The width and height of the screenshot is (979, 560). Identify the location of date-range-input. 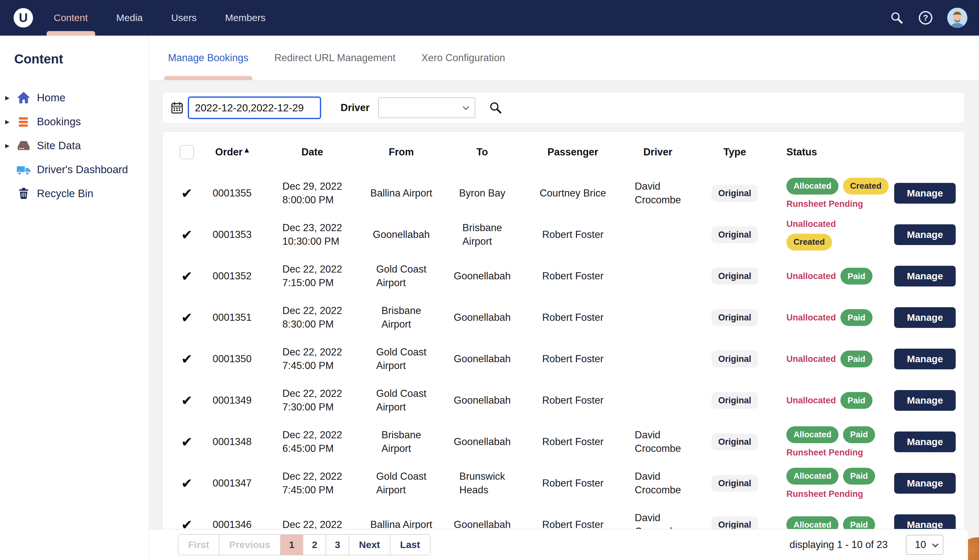
(255, 108).